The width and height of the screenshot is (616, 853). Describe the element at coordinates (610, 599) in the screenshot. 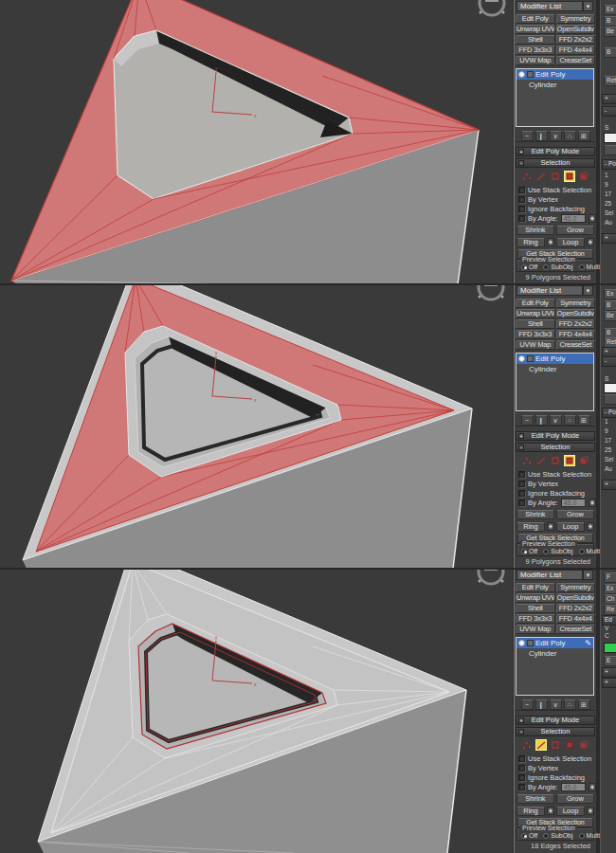

I see `strip-fragment-button: Ch` at that location.